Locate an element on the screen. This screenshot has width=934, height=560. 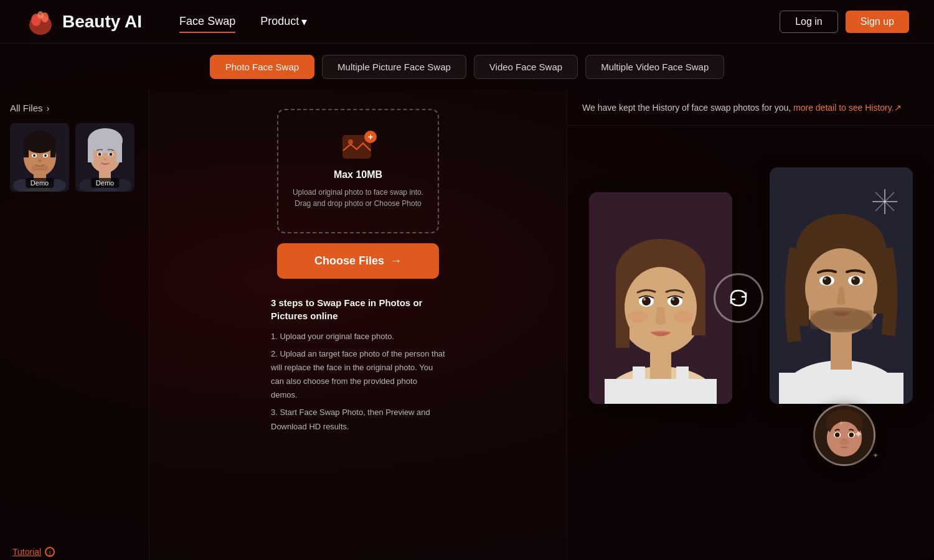
tab-video-face-swap: Video Face Swap is located at coordinates (526, 67).